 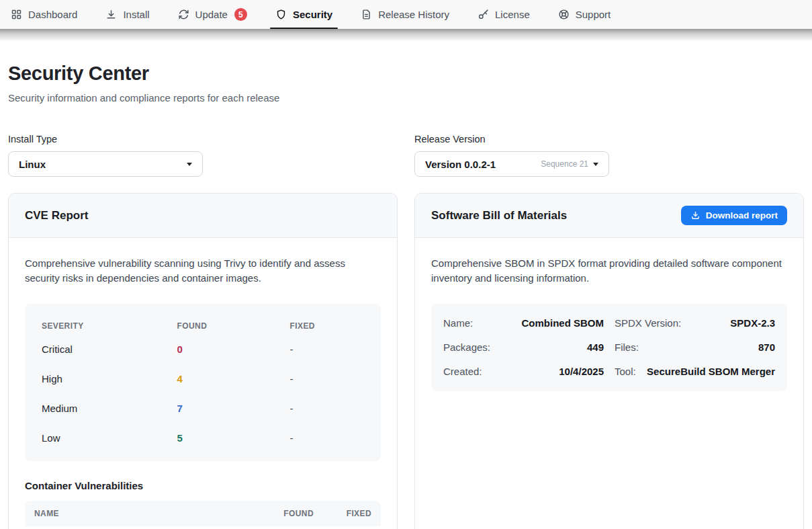 What do you see at coordinates (594, 15) in the screenshot?
I see `tab-label: Support` at bounding box center [594, 15].